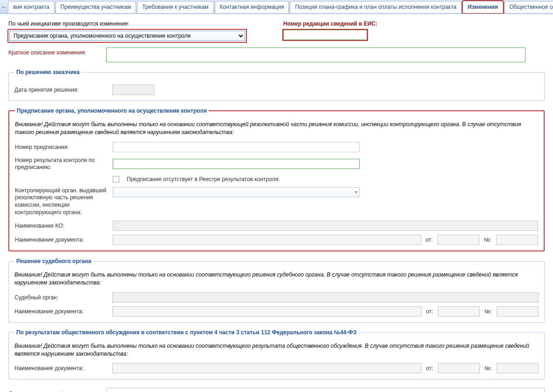 The height and width of the screenshot is (392, 553). What do you see at coordinates (325, 297) in the screenshot?
I see `court-org-input` at bounding box center [325, 297].